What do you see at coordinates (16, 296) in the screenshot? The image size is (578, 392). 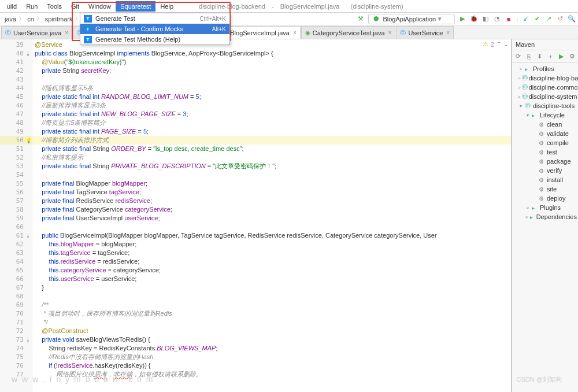 I see `gutter-line-number: 68` at bounding box center [16, 296].